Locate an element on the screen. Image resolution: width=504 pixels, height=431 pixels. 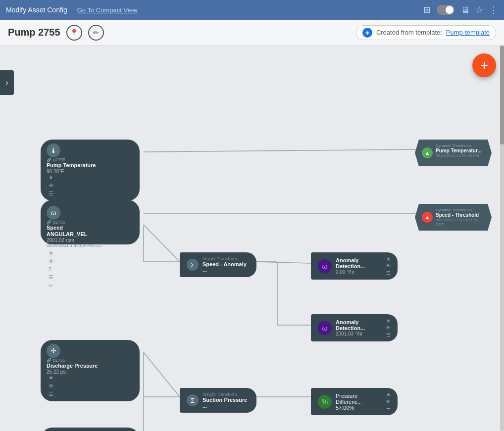
eye-action-icon: 👁 is located at coordinates (91, 186).